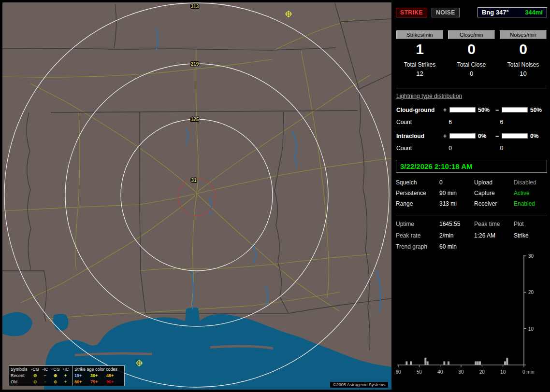 The height and width of the screenshot is (392, 550). Describe the element at coordinates (494, 236) in the screenshot. I see `peak-time-value: 1:26 AM` at that location.